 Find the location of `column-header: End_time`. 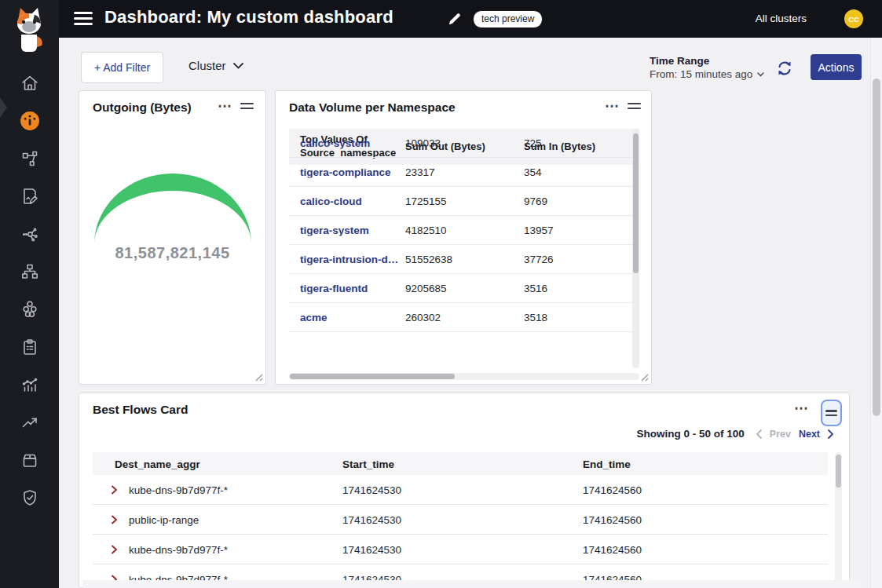

column-header: End_time is located at coordinates (606, 463).